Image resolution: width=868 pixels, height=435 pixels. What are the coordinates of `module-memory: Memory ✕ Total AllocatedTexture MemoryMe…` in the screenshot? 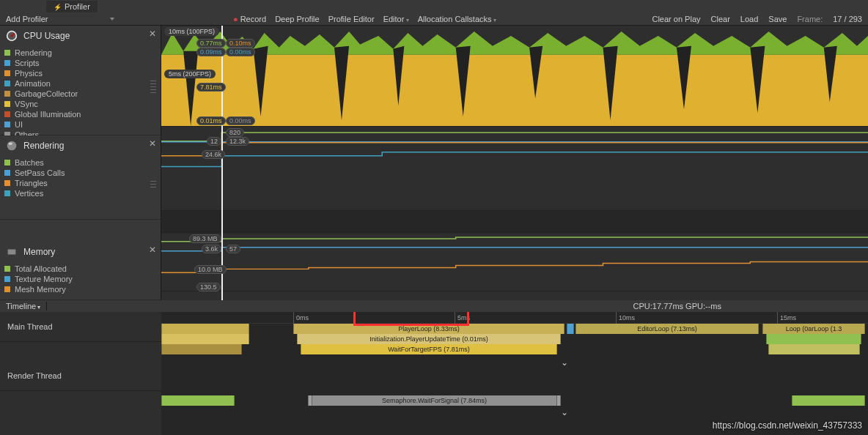 It's located at (81, 271).